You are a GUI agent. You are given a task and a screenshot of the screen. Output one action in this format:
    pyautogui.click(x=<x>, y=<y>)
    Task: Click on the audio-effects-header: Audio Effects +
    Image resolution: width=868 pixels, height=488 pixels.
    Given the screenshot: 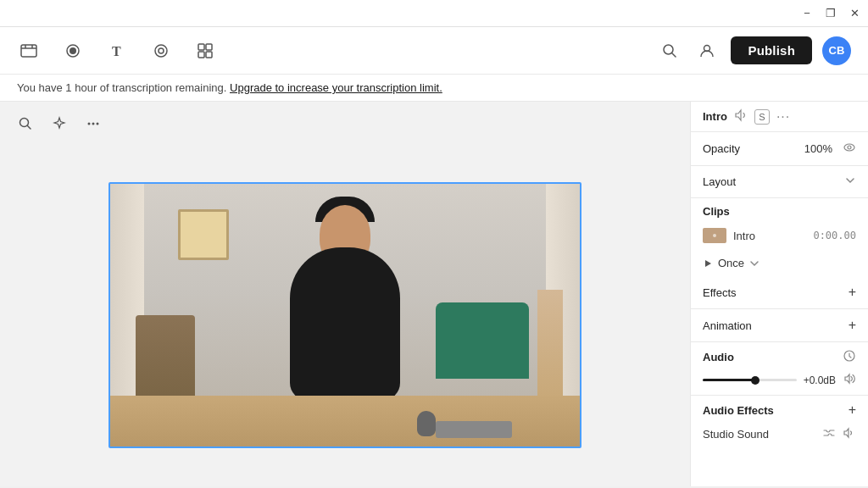 What is the action you would take?
    pyautogui.click(x=780, y=410)
    